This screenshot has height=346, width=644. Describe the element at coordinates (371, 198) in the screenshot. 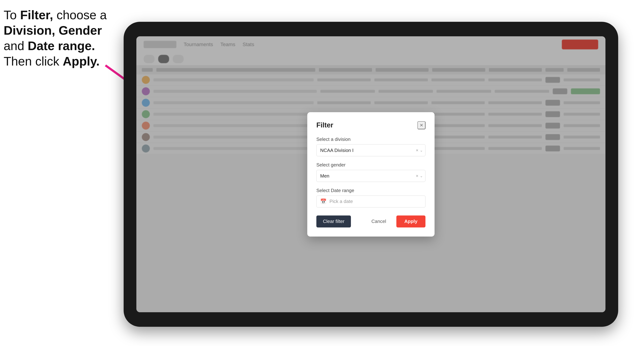

I see `date-form-group: Select Date range 📅 Pick a date` at that location.